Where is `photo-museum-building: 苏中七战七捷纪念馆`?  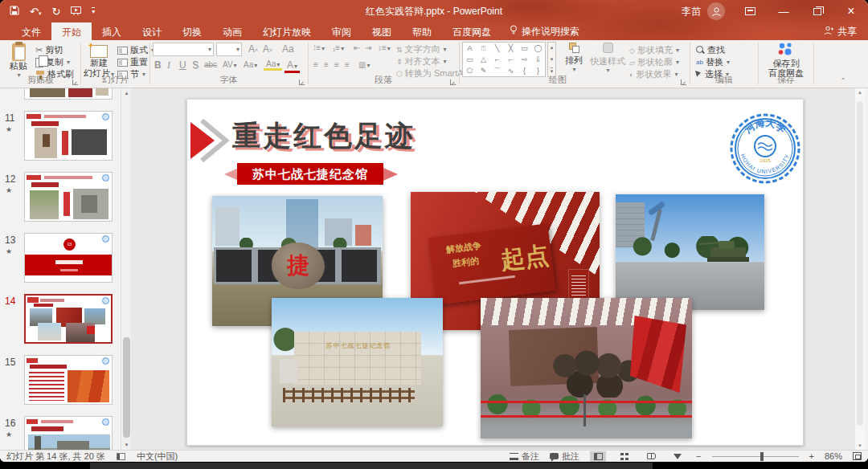 photo-museum-building: 苏中七战七捷纪念馆 is located at coordinates (357, 362).